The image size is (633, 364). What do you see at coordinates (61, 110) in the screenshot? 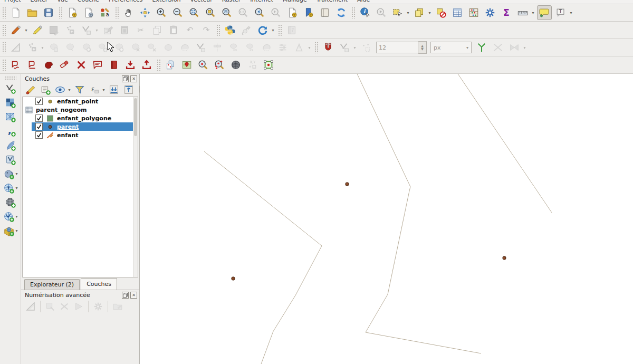
I see `layer-name: parent_nogeom` at bounding box center [61, 110].